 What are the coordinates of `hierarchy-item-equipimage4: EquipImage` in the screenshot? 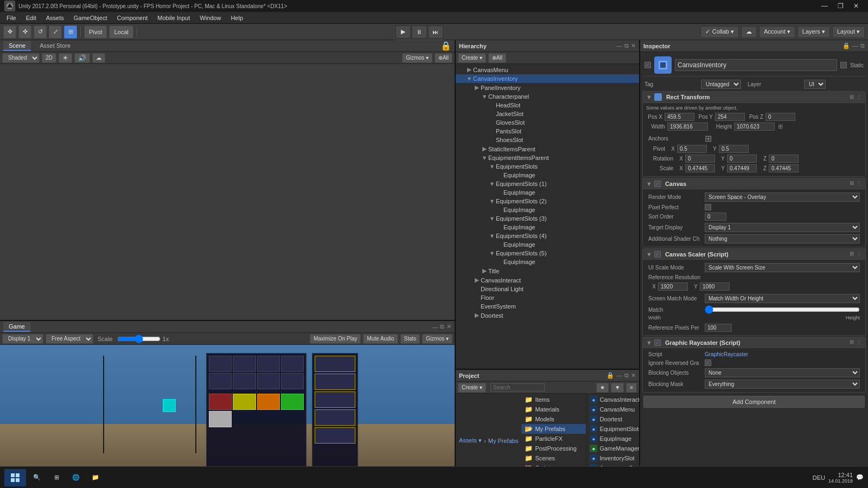 It's located at (547, 227).